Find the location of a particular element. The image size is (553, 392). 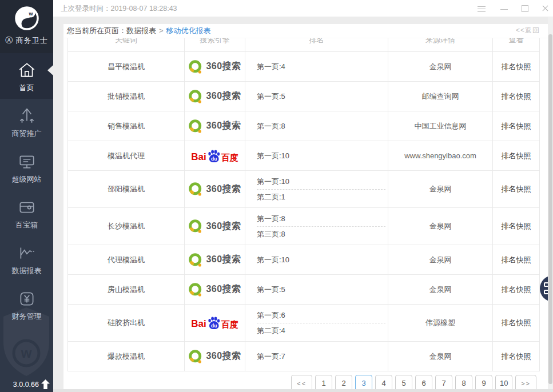

keyword-cell: 硅胶挤出机 is located at coordinates (126, 323).